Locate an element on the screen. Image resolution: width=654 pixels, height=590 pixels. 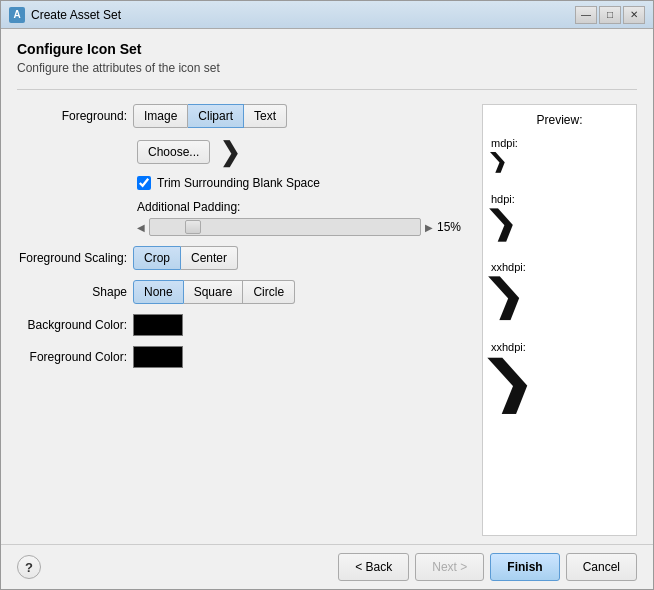
slider-row: ◀ ▶ 15% is located at coordinates (304, 227).